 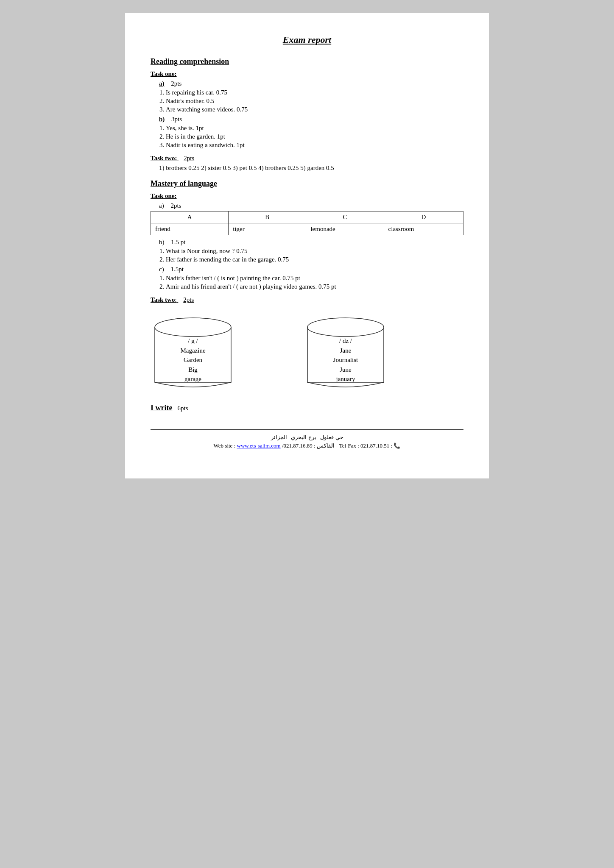 I want to click on mastery-section: Mastery of language Task one: a) 2pts A …, so click(x=307, y=287).